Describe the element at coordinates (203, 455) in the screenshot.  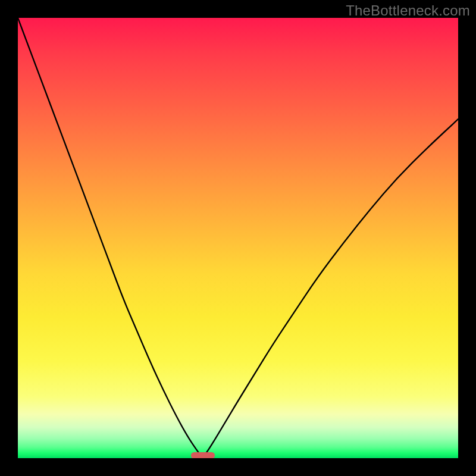
I see `bottleneck-marker` at that location.